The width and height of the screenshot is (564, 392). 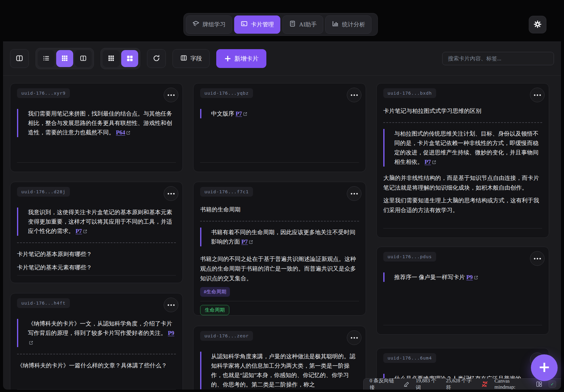 I want to click on card-yqbz: uuid-176...yqbz 中文版序 P7, so click(x=279, y=127).